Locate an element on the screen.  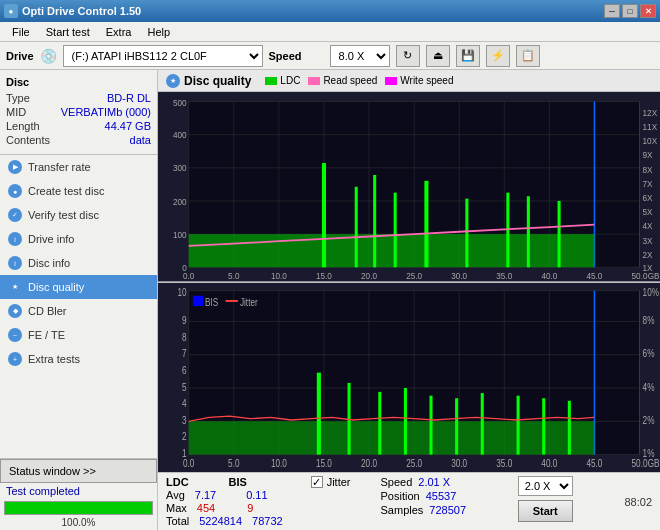
svg-text: 300 is located at coordinates (180, 168).